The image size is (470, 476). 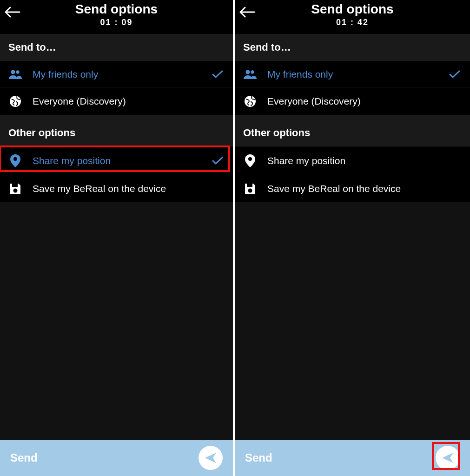 What do you see at coordinates (116, 22) in the screenshot?
I see `countdown-timer: 01 : 09` at bounding box center [116, 22].